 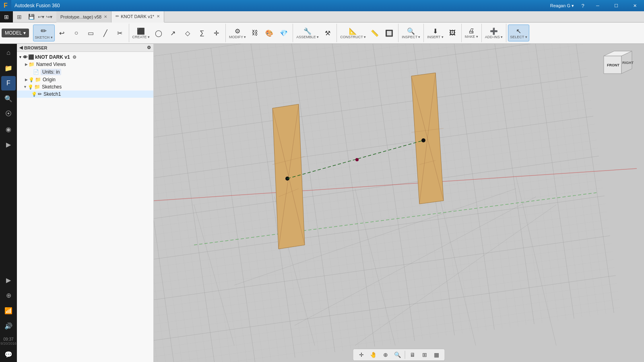 What do you see at coordinates (202, 33) in the screenshot?
I see `create-sum-button: ∑` at bounding box center [202, 33].